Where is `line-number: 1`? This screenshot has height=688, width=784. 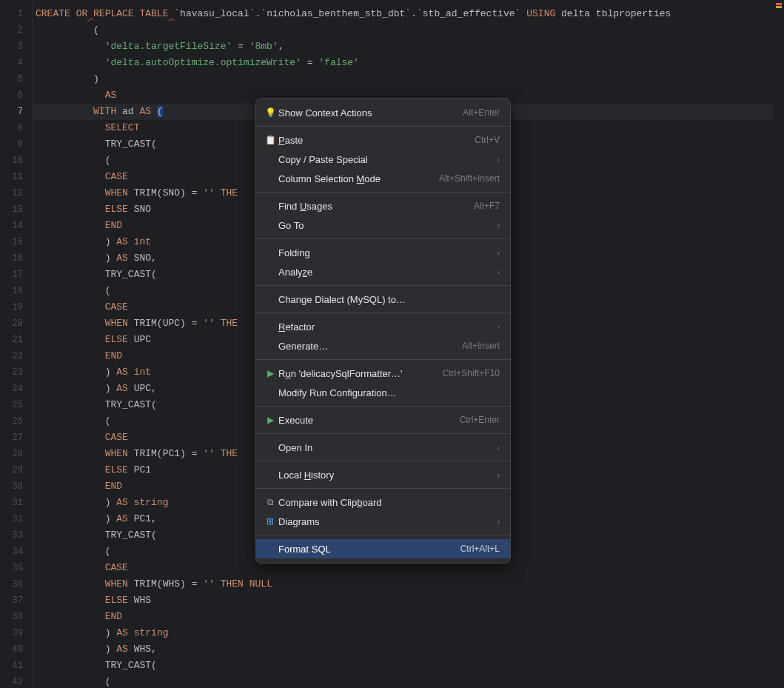
line-number: 1 is located at coordinates (16, 14).